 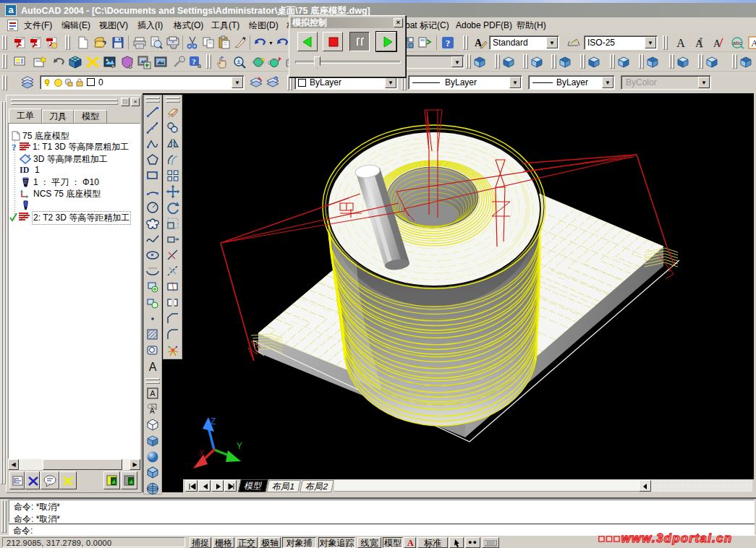 What do you see at coordinates (213, 421) in the screenshot?
I see `svg-text: Z` at bounding box center [213, 421].